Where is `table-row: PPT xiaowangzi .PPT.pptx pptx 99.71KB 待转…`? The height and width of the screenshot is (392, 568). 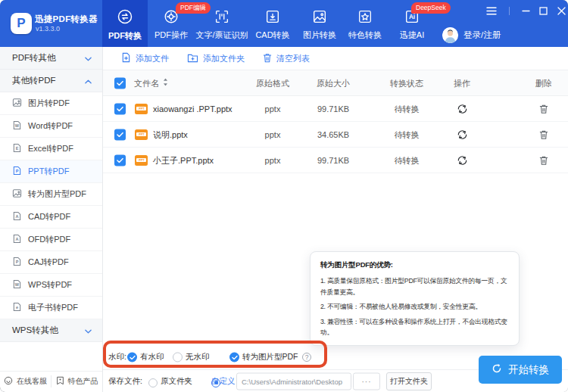
table-row: PPT xiaowangzi .PPT.pptx pptx 99.71KB 待转… is located at coordinates (335, 109).